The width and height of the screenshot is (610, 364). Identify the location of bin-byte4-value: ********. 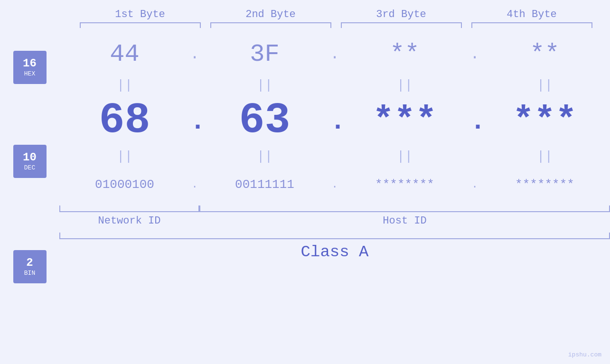
(545, 185).